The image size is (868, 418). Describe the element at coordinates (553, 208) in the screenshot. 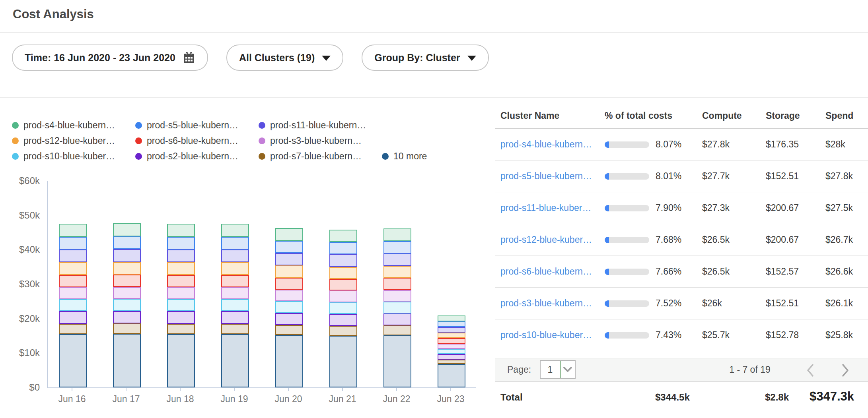

I see `cluster-name-link: prod-s11-blue-kuber…` at that location.